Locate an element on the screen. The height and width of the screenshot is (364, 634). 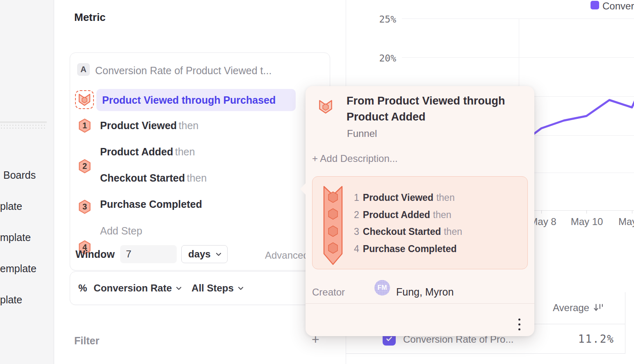
selected-funnel-step-label: Product Viewed through Purchased is located at coordinates (189, 100).